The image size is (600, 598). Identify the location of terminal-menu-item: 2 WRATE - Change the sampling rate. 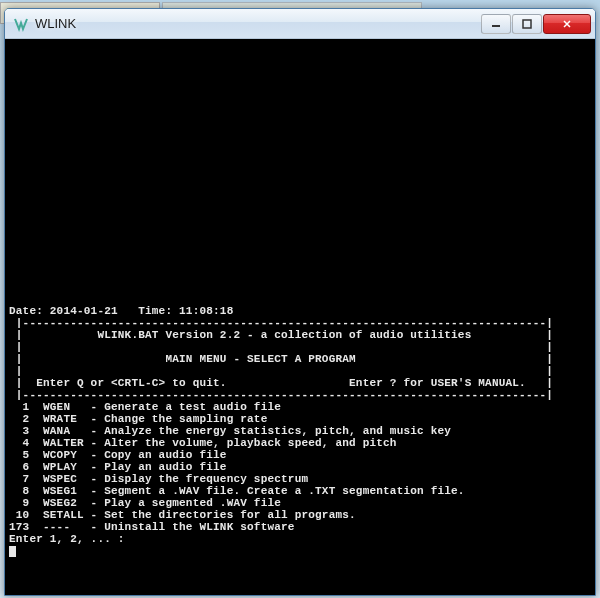
(300, 419).